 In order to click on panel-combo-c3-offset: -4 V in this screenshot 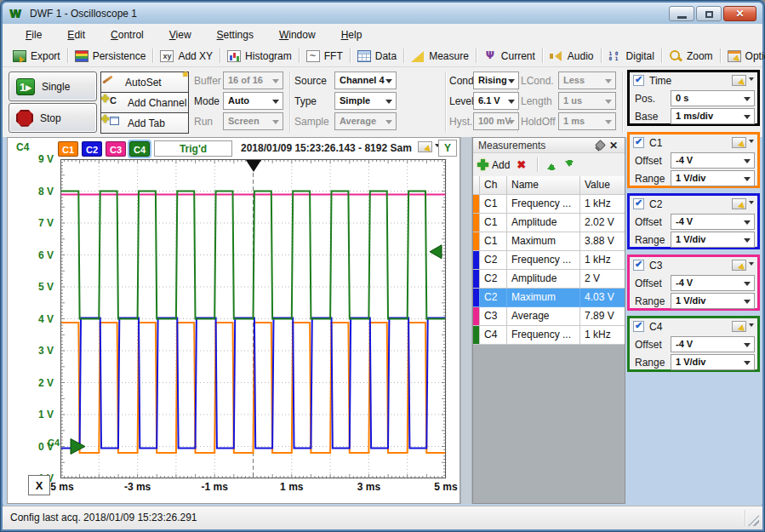, I will do `click(713, 283)`.